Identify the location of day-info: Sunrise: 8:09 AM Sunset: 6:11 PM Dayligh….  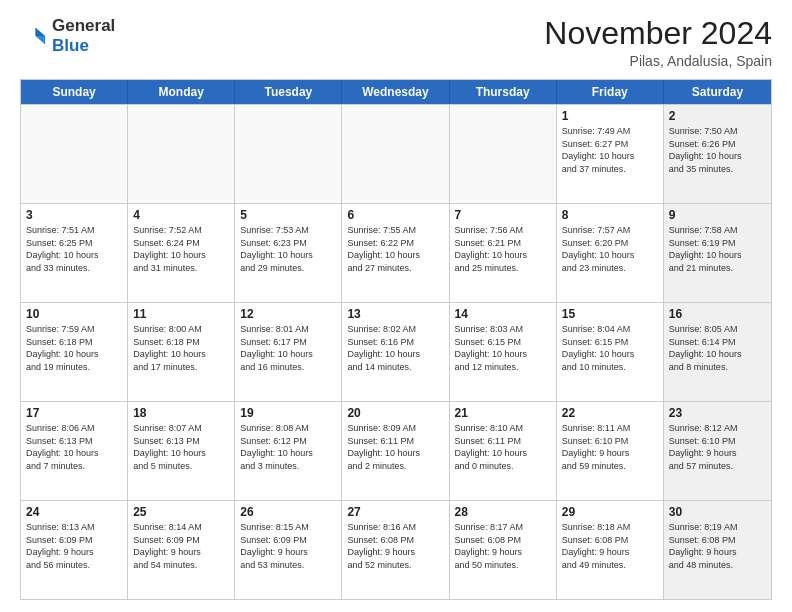
(395, 447).